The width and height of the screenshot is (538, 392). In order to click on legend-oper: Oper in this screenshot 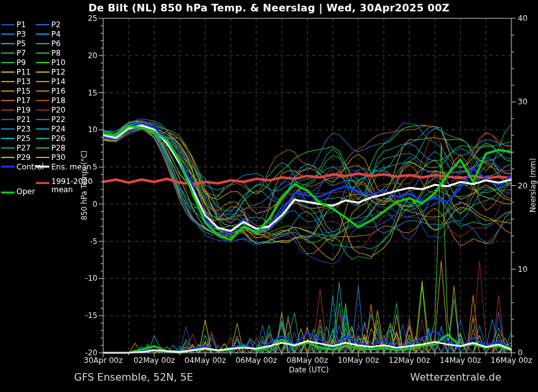, I will do `click(18, 192)`.